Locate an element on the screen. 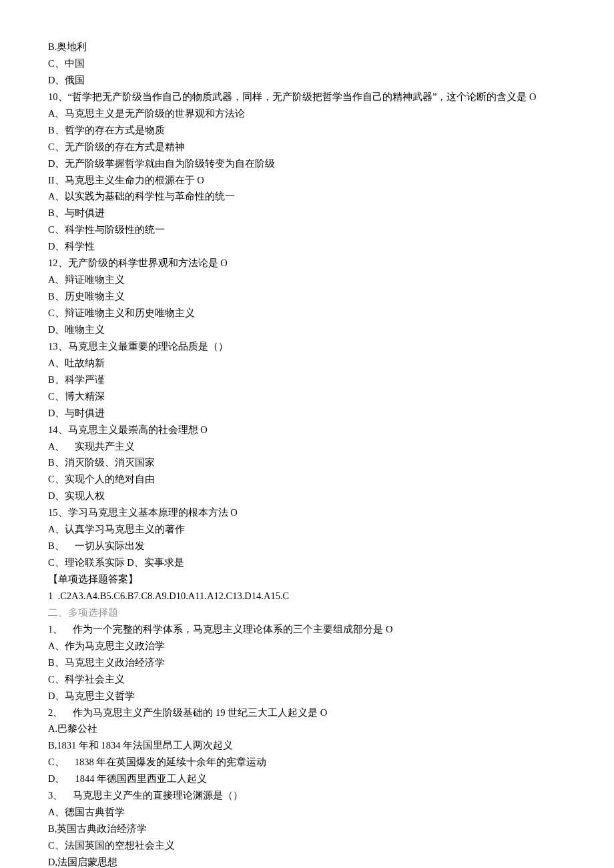 The width and height of the screenshot is (614, 868). text-line: C、博大精深 is located at coordinates (307, 396).